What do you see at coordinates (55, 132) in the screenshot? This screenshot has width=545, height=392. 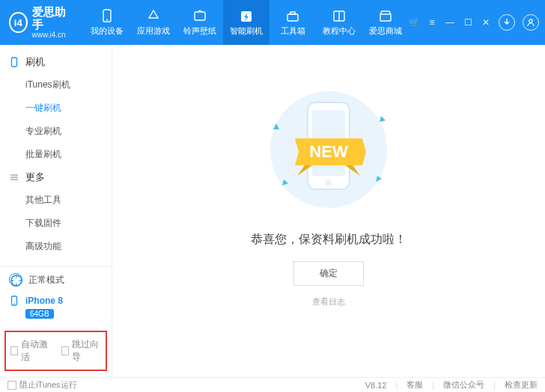 I see `sidebar-item: 专业刷机` at bounding box center [55, 132].